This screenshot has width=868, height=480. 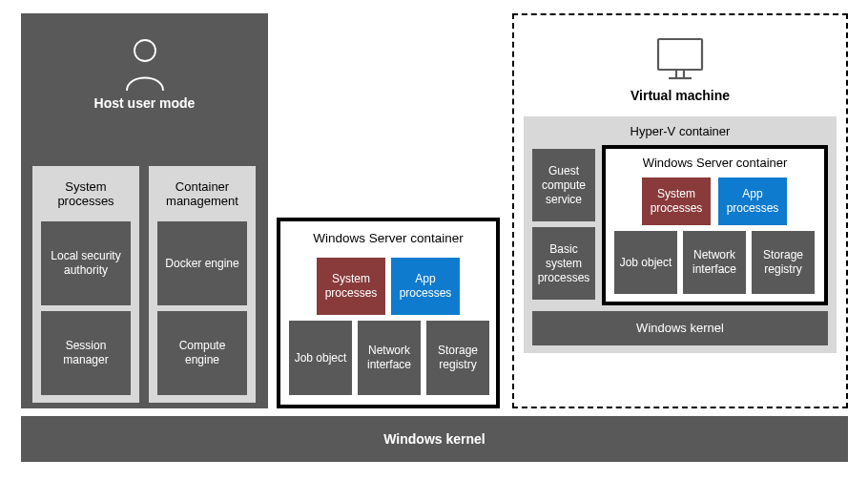 What do you see at coordinates (351, 286) in the screenshot?
I see `tile-system-processes: System processes` at bounding box center [351, 286].